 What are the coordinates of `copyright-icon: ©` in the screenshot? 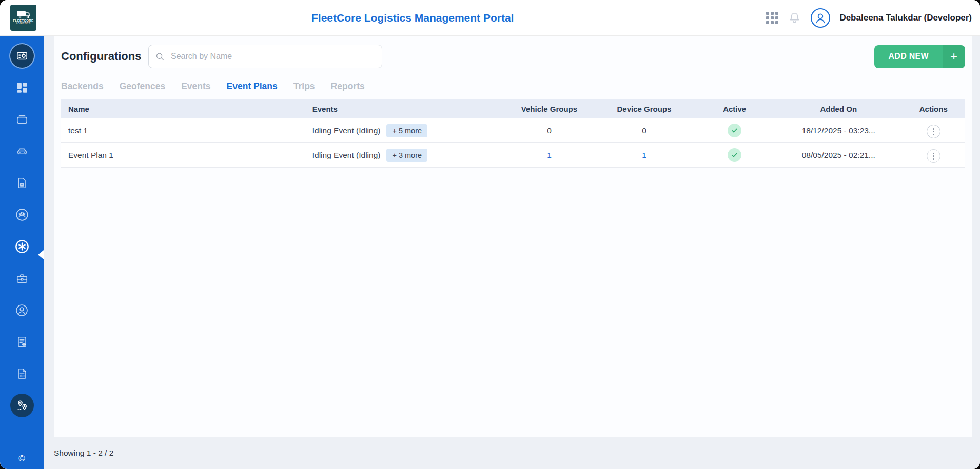 It's located at (22, 459).